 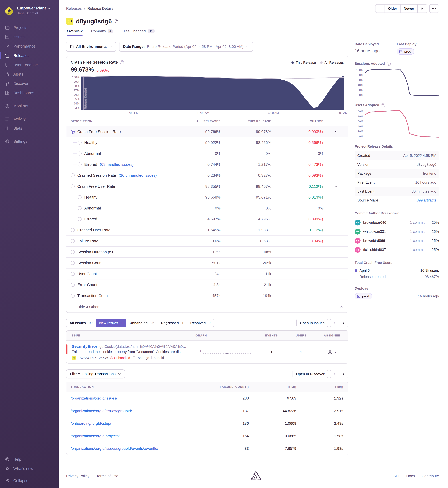 I want to click on transaction-link: /organizations/:orgId/issues/, so click(x=136, y=398).